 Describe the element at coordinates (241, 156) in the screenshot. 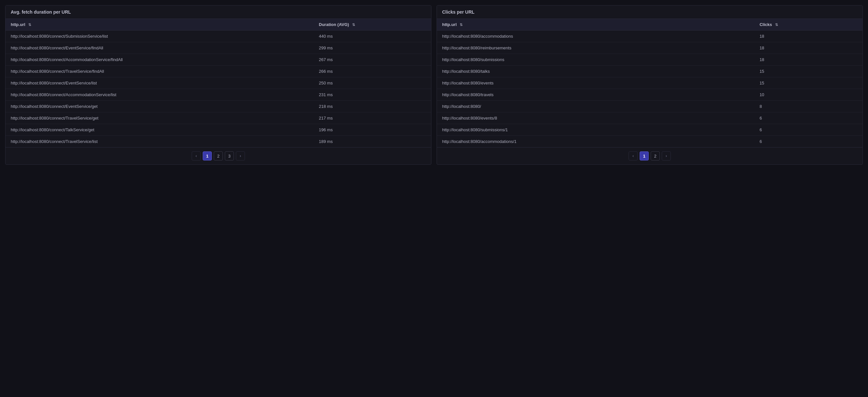

I see `left-next-button: ›` at that location.